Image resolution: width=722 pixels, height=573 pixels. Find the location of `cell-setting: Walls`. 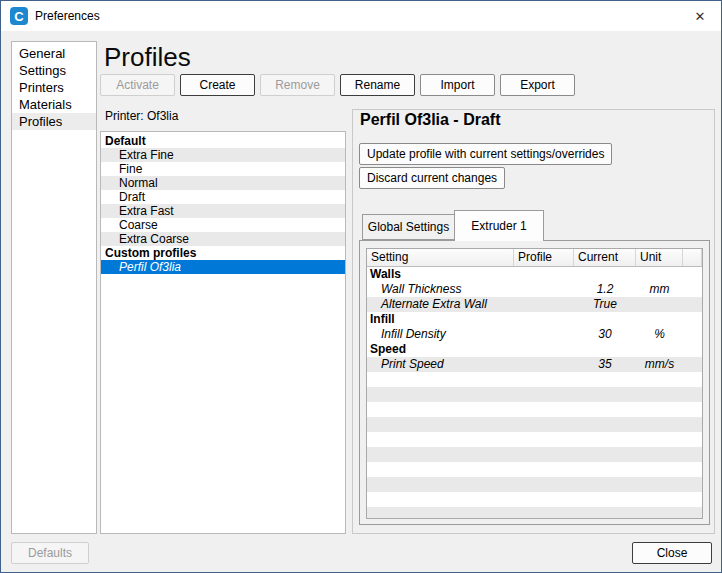

cell-setting: Walls is located at coordinates (440, 274).